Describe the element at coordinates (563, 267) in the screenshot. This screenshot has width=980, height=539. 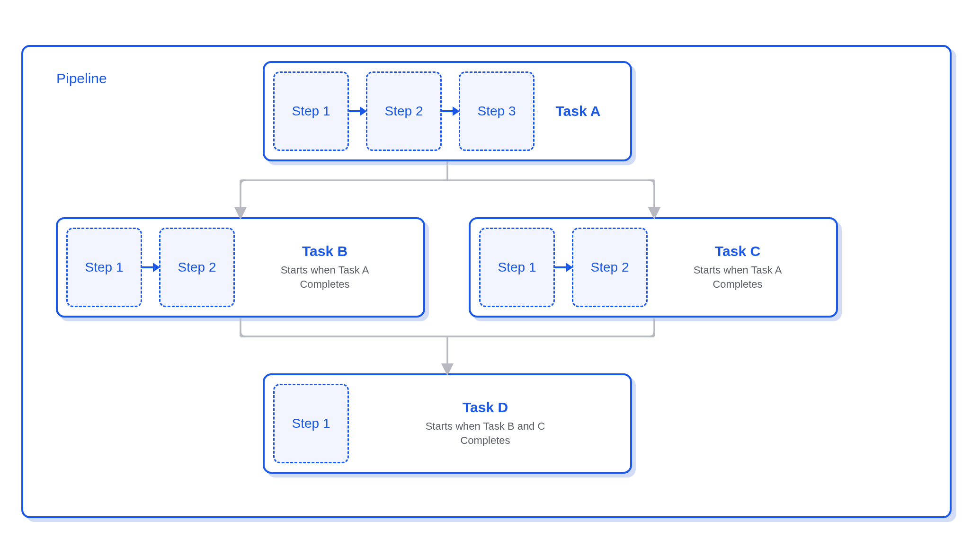
I see `task-c-steps: Step 1 Step 2` at that location.